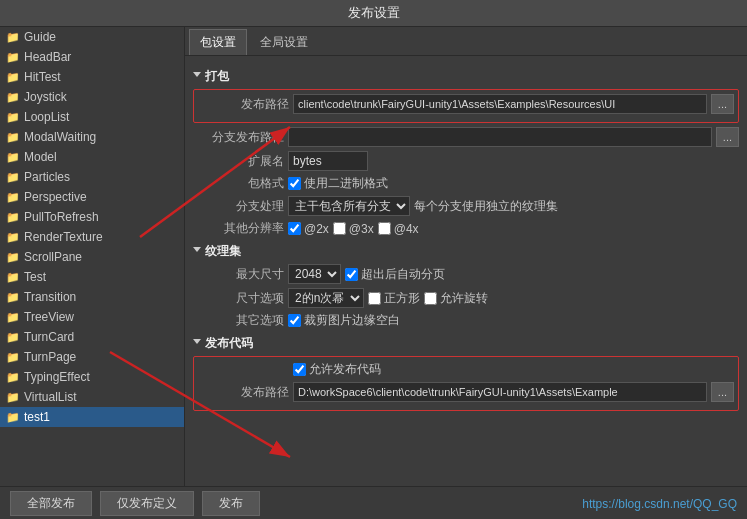 The height and width of the screenshot is (519, 747). What do you see at coordinates (660, 504) in the screenshot?
I see `bottom-link: https://blog.csdn.net/QQ_GQ` at bounding box center [660, 504].